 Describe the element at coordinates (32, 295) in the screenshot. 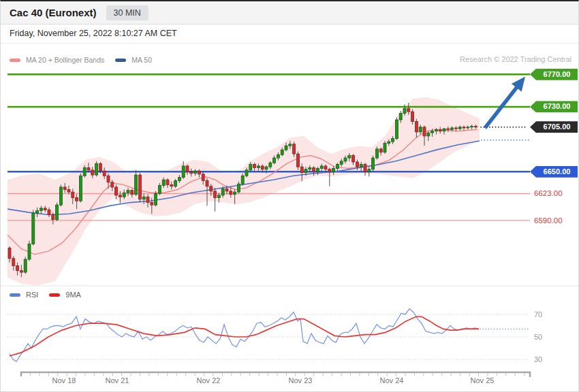

I see `rsi-legend-label: RSI` at that location.